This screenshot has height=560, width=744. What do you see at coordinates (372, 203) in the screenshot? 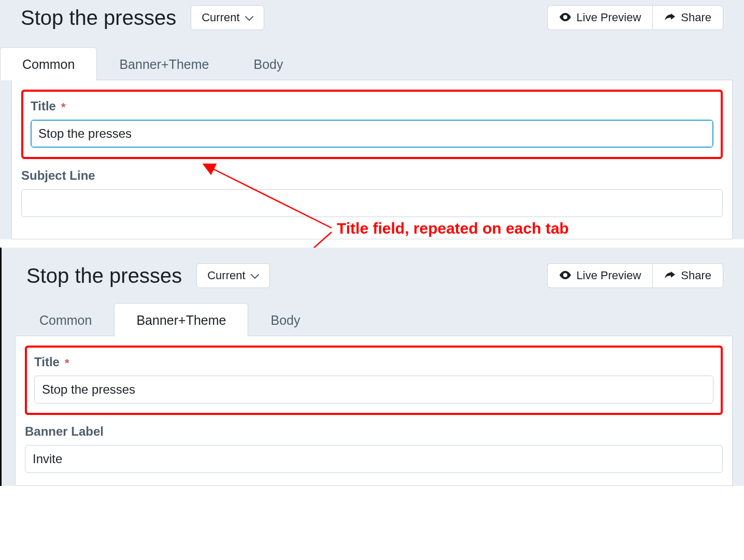
I see `subject-line-input` at bounding box center [372, 203].